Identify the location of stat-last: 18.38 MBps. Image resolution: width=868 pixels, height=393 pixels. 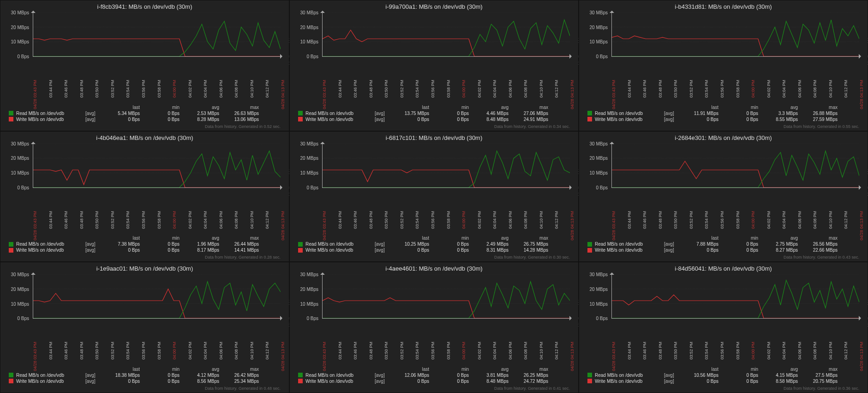
(123, 375).